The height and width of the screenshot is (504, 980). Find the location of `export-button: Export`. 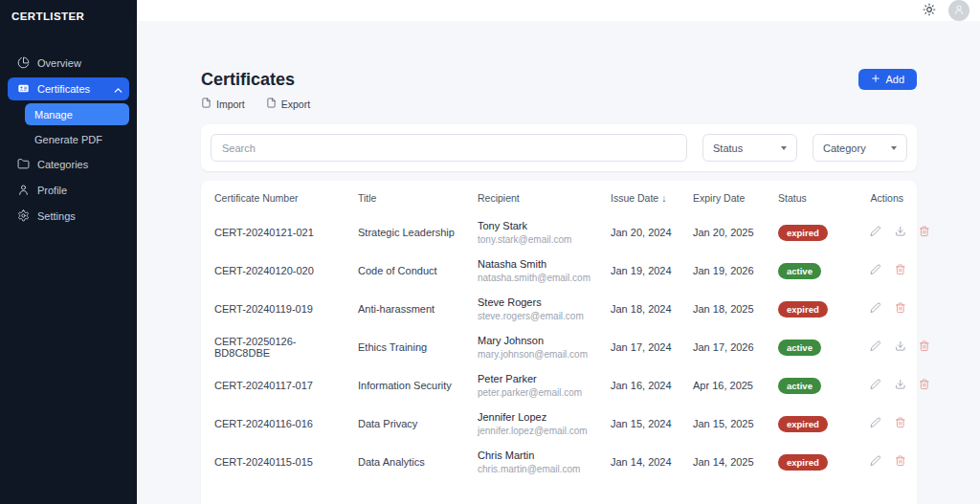

export-button: Export is located at coordinates (288, 103).